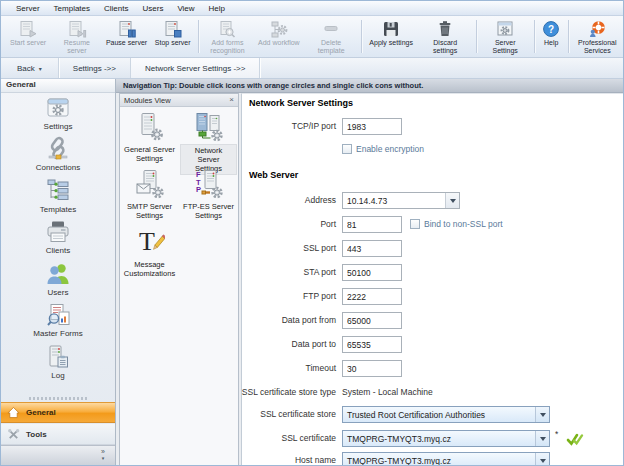 Image resolution: width=624 pixels, height=466 pixels. I want to click on module-smtp-server-settings: SMTP Server Settings, so click(150, 195).